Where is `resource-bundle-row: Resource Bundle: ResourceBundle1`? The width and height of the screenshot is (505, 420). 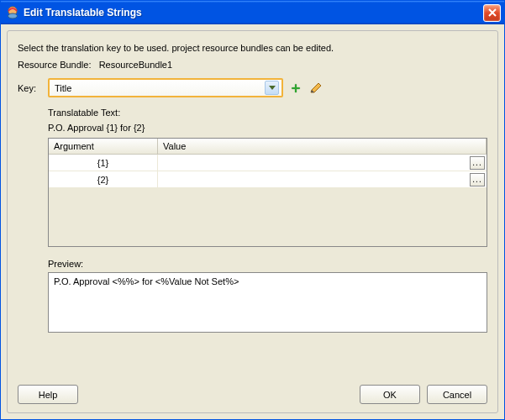
resource-bundle-row: Resource Bundle: ResourceBundle1 is located at coordinates (252, 65).